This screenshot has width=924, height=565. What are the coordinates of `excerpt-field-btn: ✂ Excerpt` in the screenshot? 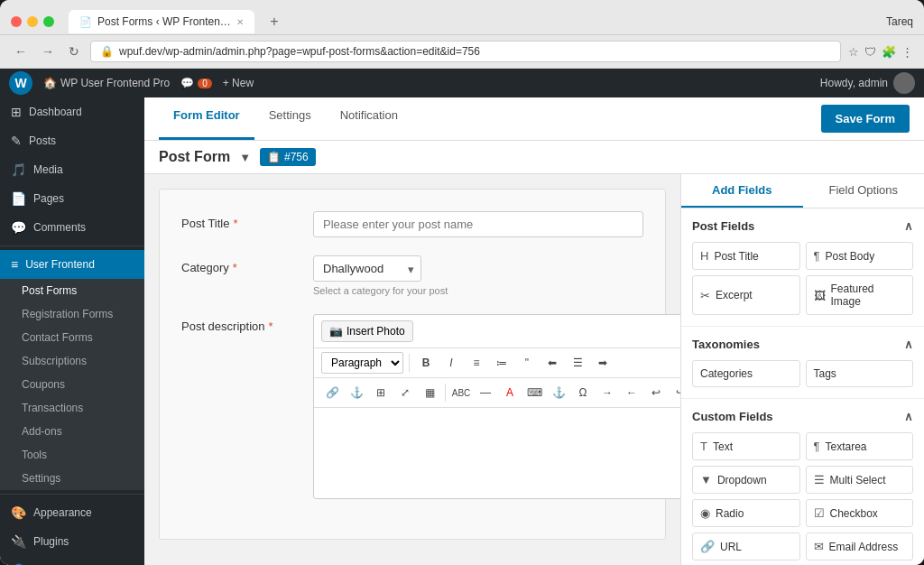 It's located at (746, 295).